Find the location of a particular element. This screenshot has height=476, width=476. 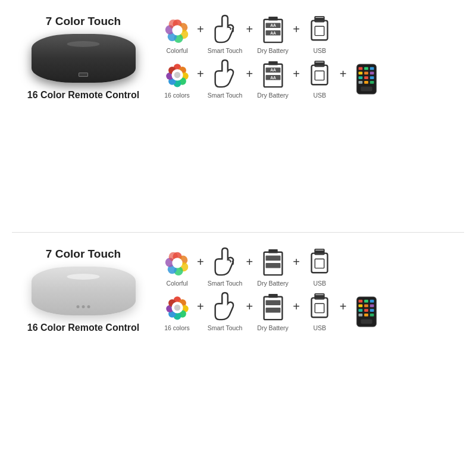

dark-7color-heading: 7 Color Touch is located at coordinates (83, 21).